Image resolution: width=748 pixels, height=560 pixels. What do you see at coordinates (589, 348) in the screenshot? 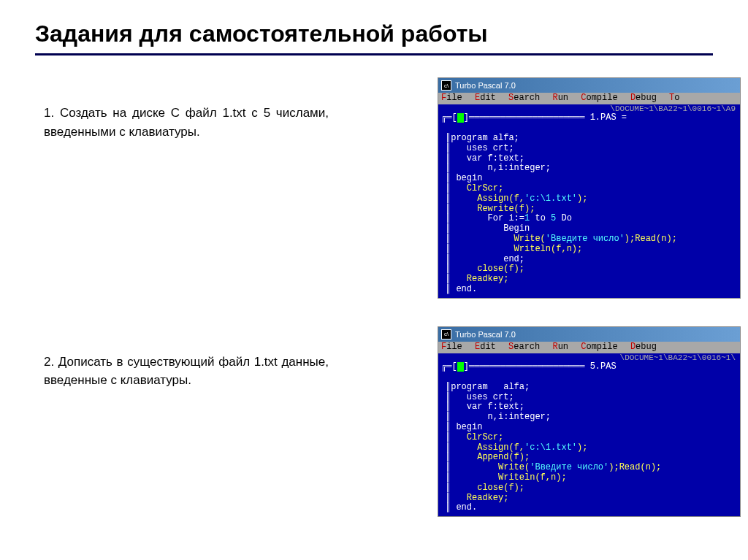
I see `tp2-menubar: File Edit Search Run Compile Debug` at bounding box center [589, 348].